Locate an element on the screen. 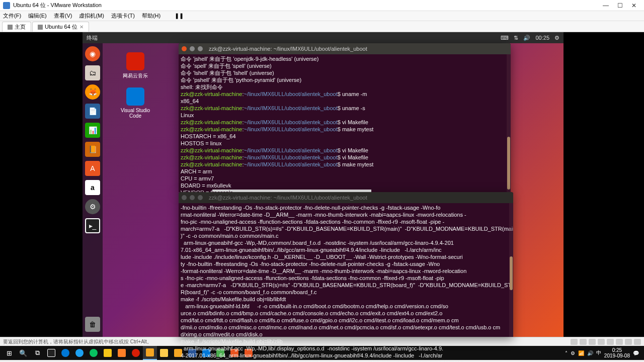 The height and width of the screenshot is (362, 644). impress-icon: 📙 is located at coordinates (93, 149).